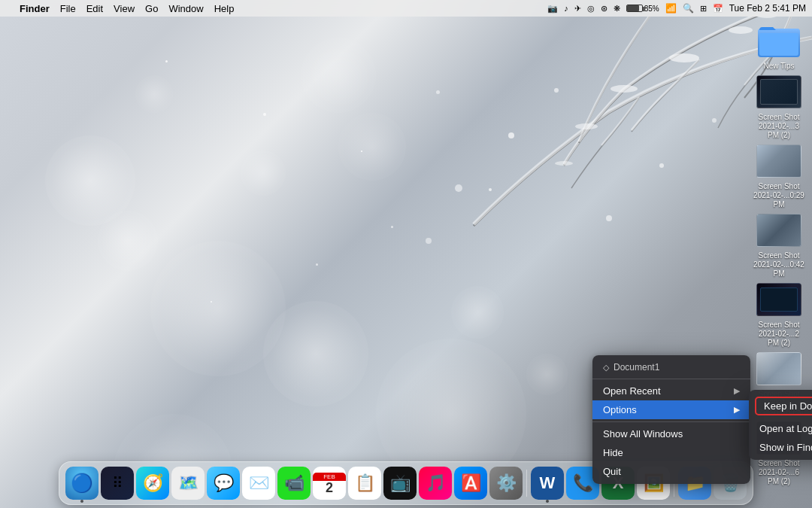 Image resolution: width=812 pixels, height=508 pixels. Describe the element at coordinates (779, 246) in the screenshot. I see `desktop-icon-screenshot3: Screen Shot2021-02-...0:42 PM` at that location.